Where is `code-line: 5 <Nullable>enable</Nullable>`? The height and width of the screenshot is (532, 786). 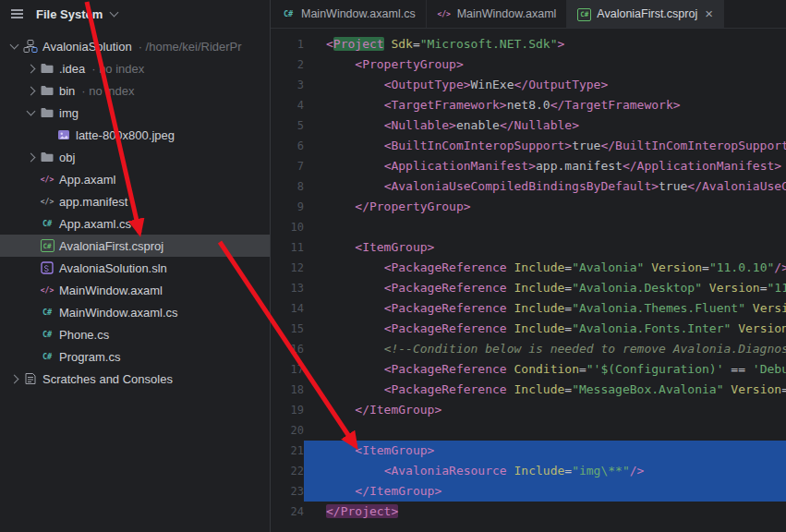 code-line: 5 <Nullable>enable</Nullable> is located at coordinates (528, 126).